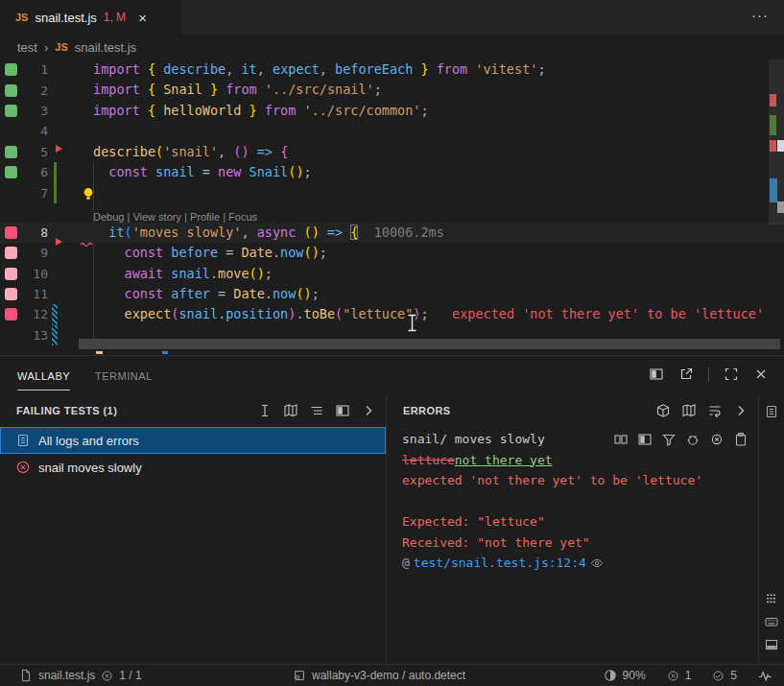 The width and height of the screenshot is (784, 686). What do you see at coordinates (193, 440) in the screenshot?
I see `list-item-all-logs: All logs and errors` at bounding box center [193, 440].